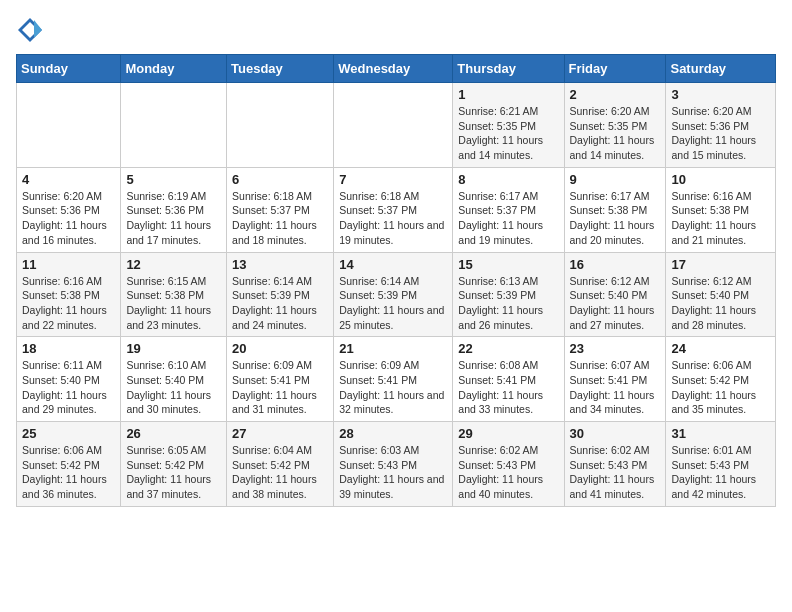 This screenshot has width=792, height=612. What do you see at coordinates (69, 210) in the screenshot?
I see `calendar-cell: 4Sunrise: 6:20 AMSunset: 5:36 PMDaylight…` at bounding box center [69, 210].